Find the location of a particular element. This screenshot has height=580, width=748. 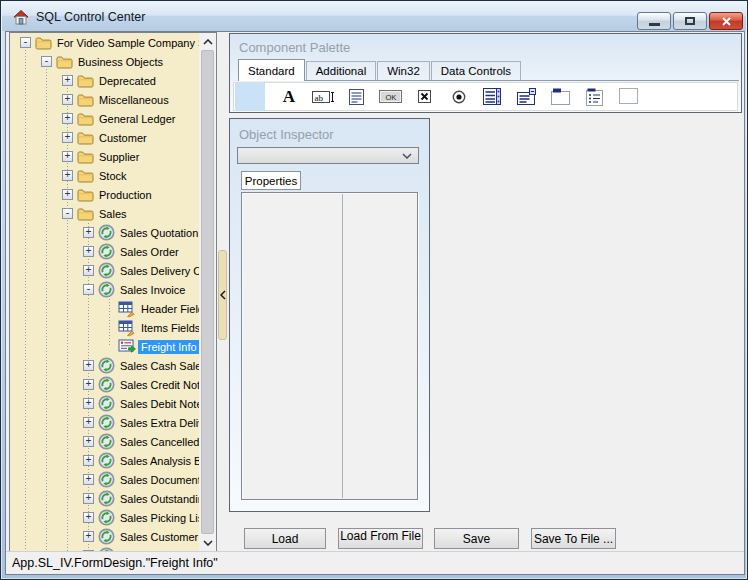

close-button is located at coordinates (726, 21).